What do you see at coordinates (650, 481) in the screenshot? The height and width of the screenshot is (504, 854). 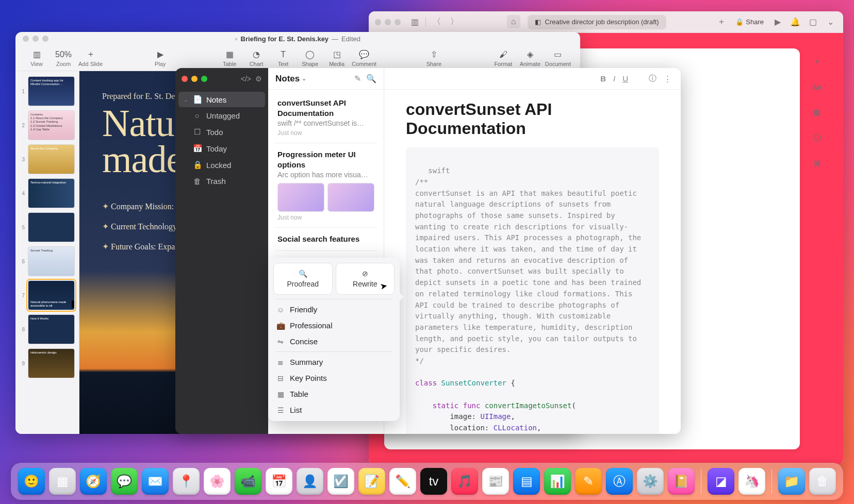 I see `dock-settings: ⚙️` at bounding box center [650, 481].